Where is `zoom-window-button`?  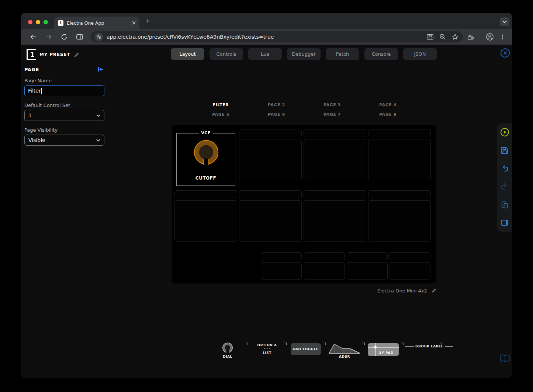 zoom-window-button is located at coordinates (46, 22).